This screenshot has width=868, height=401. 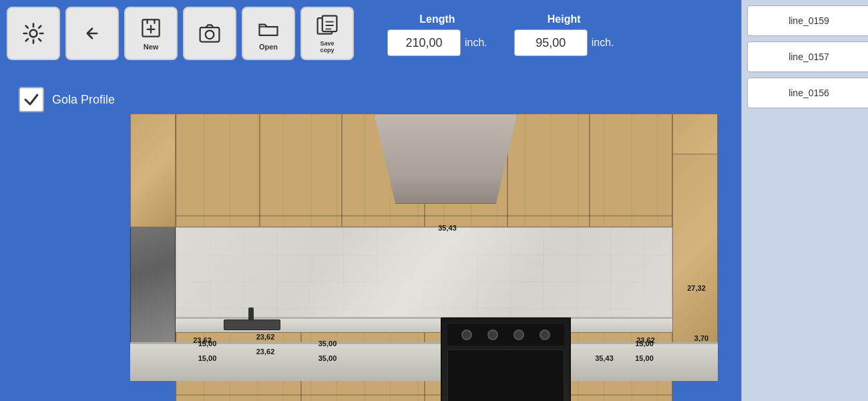 I want to click on open-label: Open, so click(x=268, y=47).